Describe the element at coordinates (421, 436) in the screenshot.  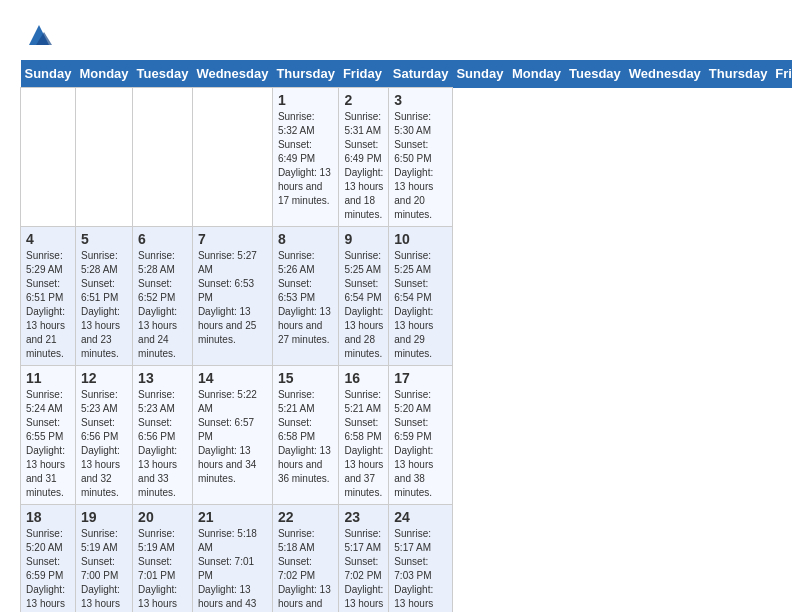
I see `calendar-cell: 17Sunrise: 5:20 AMSunset: 6:59 PMDayligh…` at that location.